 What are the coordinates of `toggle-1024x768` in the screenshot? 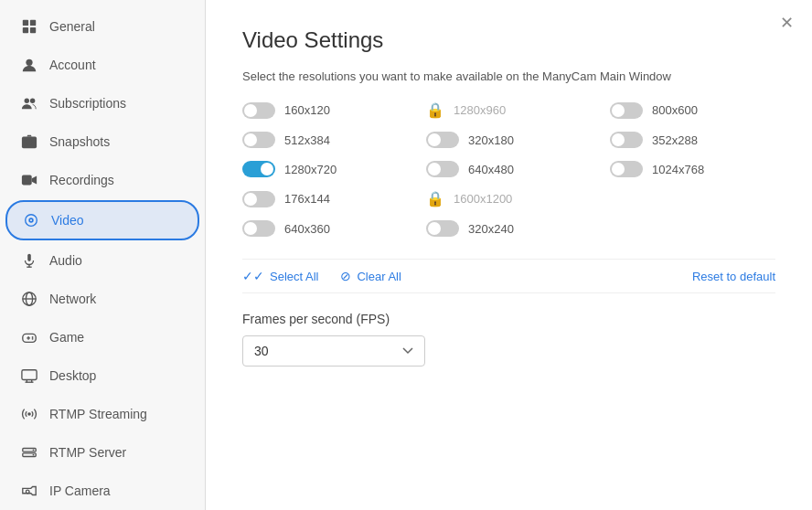 It's located at (626, 169).